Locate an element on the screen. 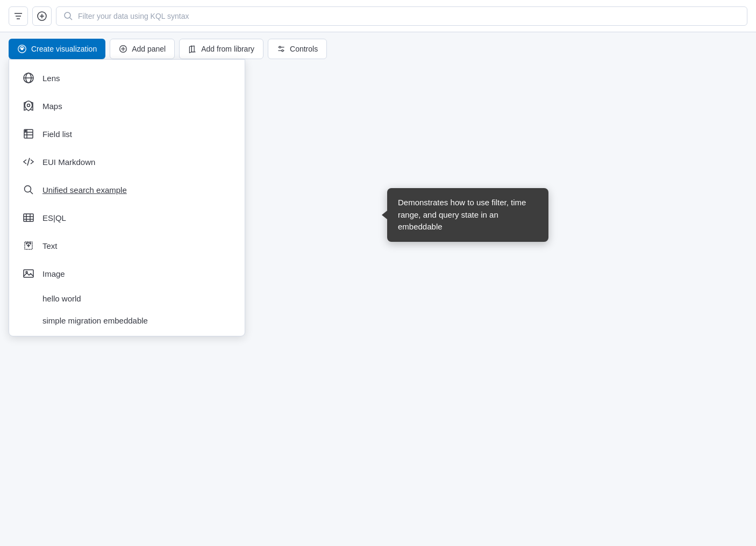 This screenshot has width=756, height=546. lens-label: Lens is located at coordinates (52, 78).